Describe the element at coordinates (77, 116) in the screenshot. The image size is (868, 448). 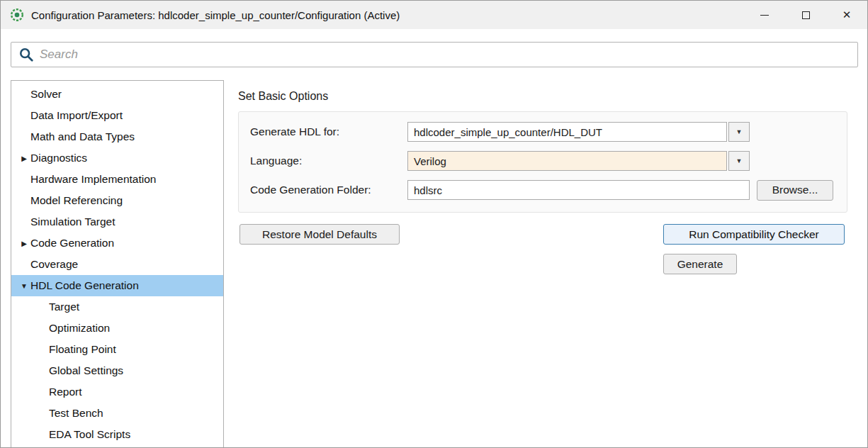
I see `sidebar-item-label: Data Import/Export` at that location.